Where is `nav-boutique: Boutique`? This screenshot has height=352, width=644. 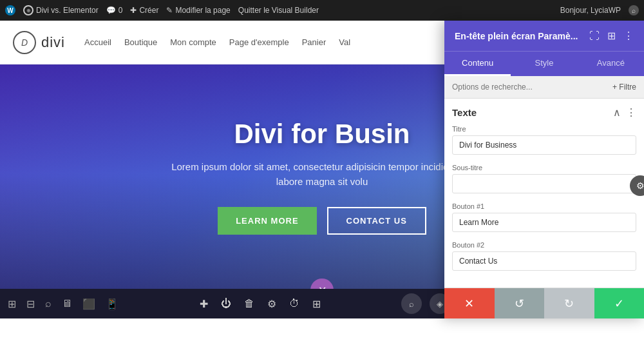 nav-boutique: Boutique is located at coordinates (140, 43).